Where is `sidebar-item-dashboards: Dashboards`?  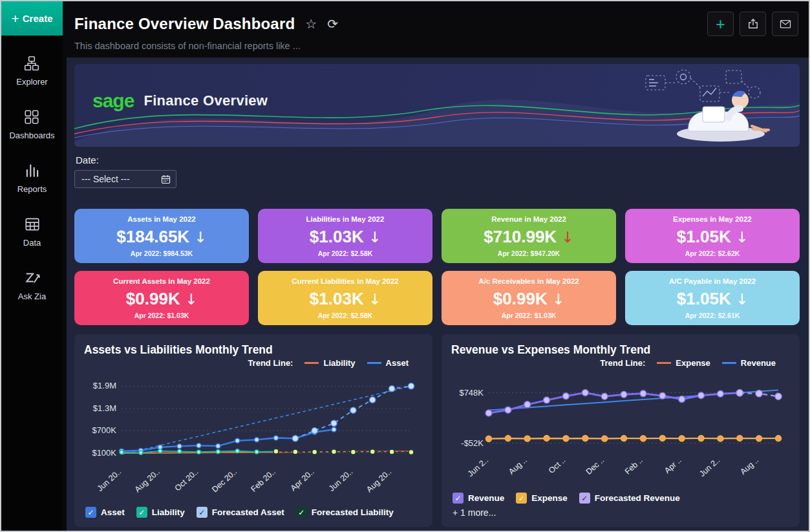 sidebar-item-dashboards: Dashboards is located at coordinates (32, 124).